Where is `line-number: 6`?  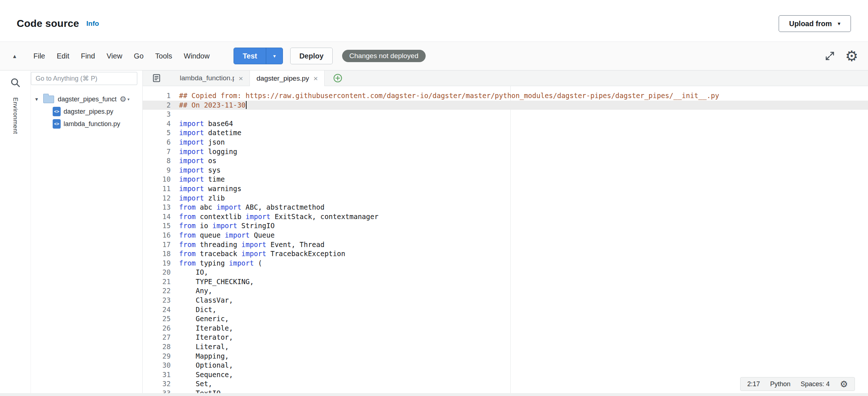 line-number: 6 is located at coordinates (158, 142).